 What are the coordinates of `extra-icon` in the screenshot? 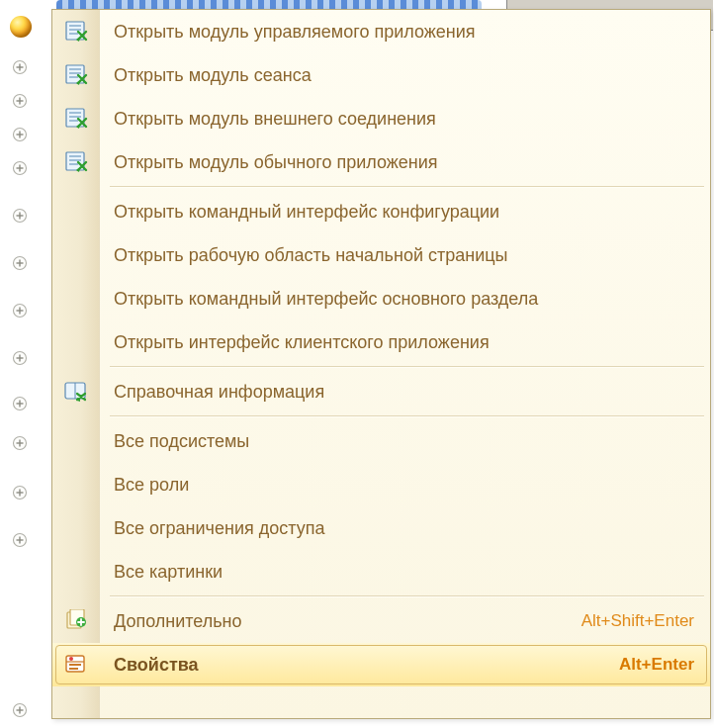 It's located at (76, 621).